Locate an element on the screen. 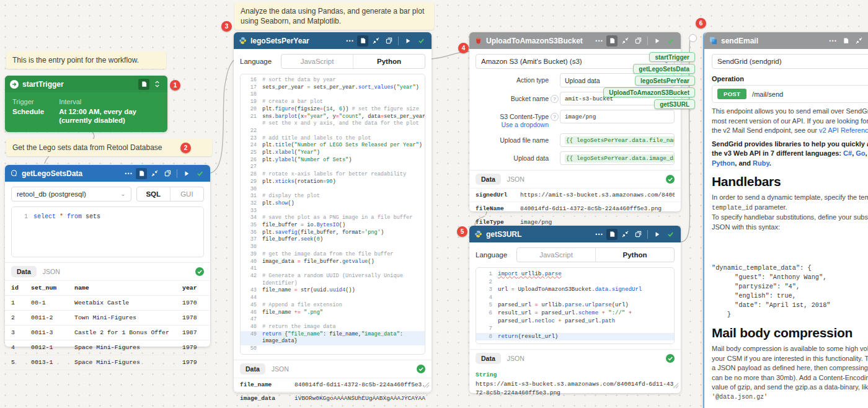  note-analyze-data: Analyze the data using Pandas, and gener… is located at coordinates (334, 16).